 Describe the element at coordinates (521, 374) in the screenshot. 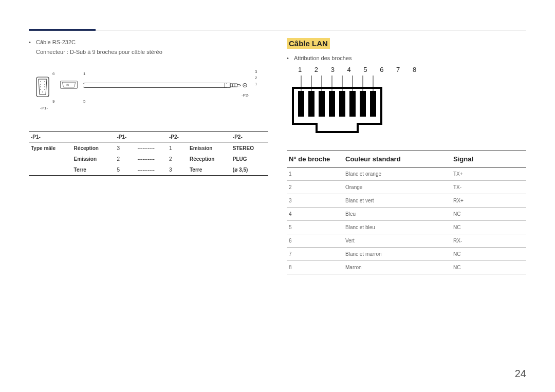

I see `page-number: 24` at that location.